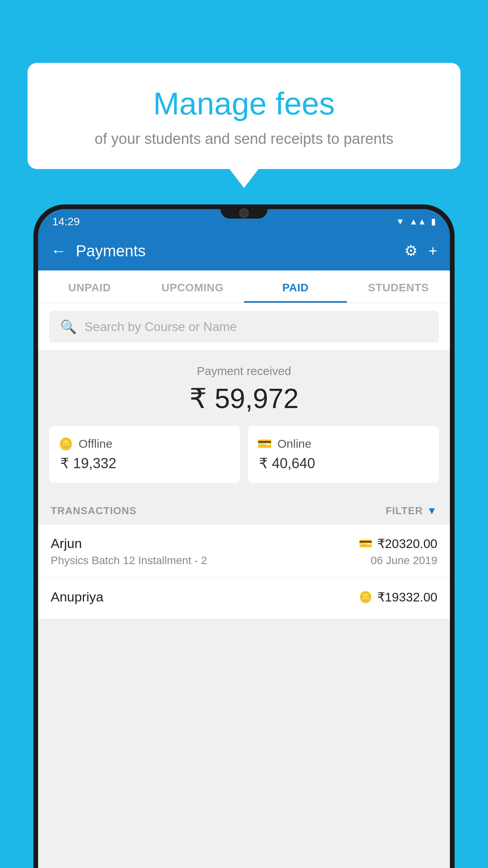  Describe the element at coordinates (244, 552) in the screenshot. I see `transaction-item-arjun: Arjun 💳 ₹20320.00 Physics Batch 12 Insta…` at that location.